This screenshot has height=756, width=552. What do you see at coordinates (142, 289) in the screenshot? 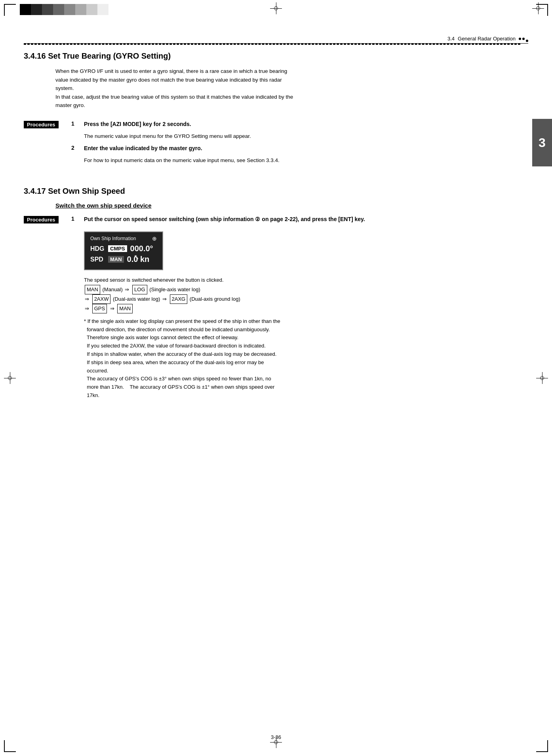
I see `sensor-flow-1: MAN (Manual) ⇒ LOG (Single-axis water lo…` at bounding box center [142, 289].